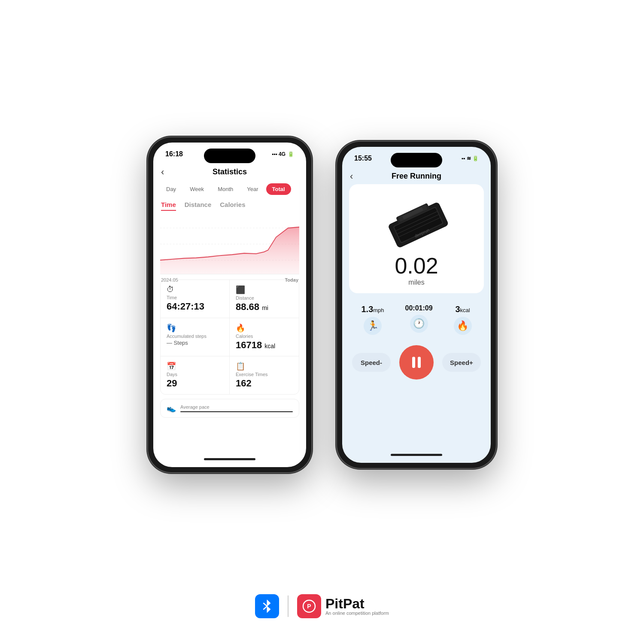  I want to click on right-phone: 15:55 ▪▪ ≋ 🔋 ‹ Free Running, so click(416, 305).